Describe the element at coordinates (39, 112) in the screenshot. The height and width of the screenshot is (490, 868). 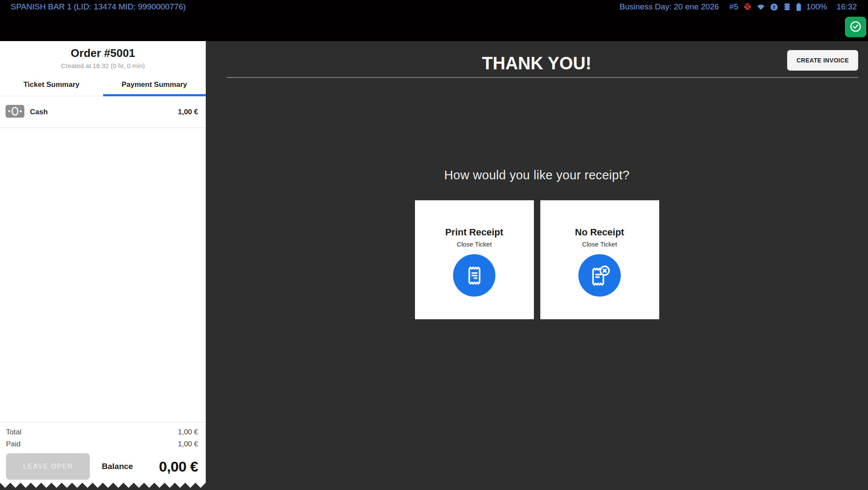
I see `payment-method: Cash` at that location.